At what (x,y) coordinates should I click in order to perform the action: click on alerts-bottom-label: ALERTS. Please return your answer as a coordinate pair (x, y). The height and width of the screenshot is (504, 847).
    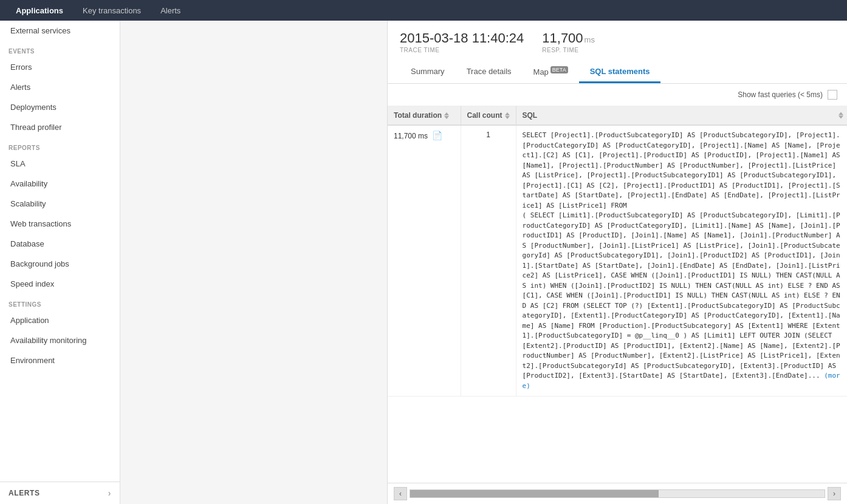
    Looking at the image, I should click on (24, 493).